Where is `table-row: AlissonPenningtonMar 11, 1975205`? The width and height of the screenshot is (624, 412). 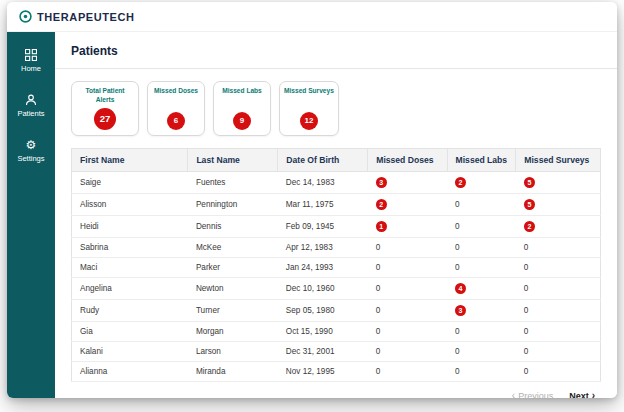 table-row: AlissonPenningtonMar 11, 1975205 is located at coordinates (336, 204).